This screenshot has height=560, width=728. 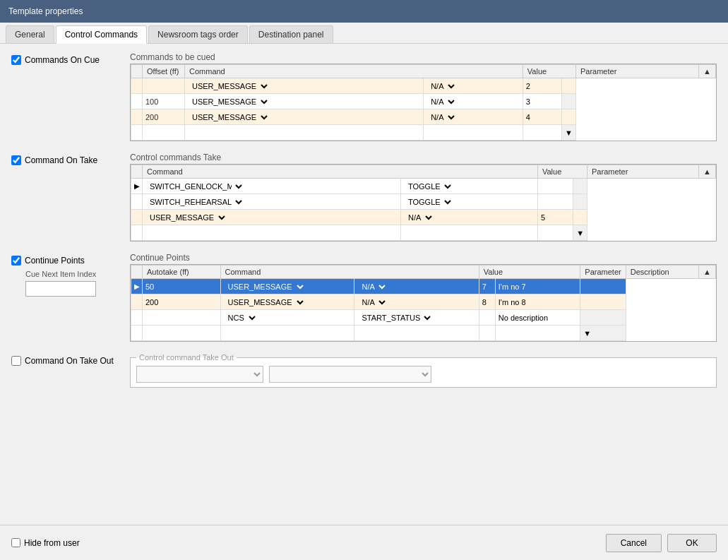 What do you see at coordinates (198, 34) in the screenshot?
I see `tab-newsroom-tags-order: Newsroom tags order` at bounding box center [198, 34].